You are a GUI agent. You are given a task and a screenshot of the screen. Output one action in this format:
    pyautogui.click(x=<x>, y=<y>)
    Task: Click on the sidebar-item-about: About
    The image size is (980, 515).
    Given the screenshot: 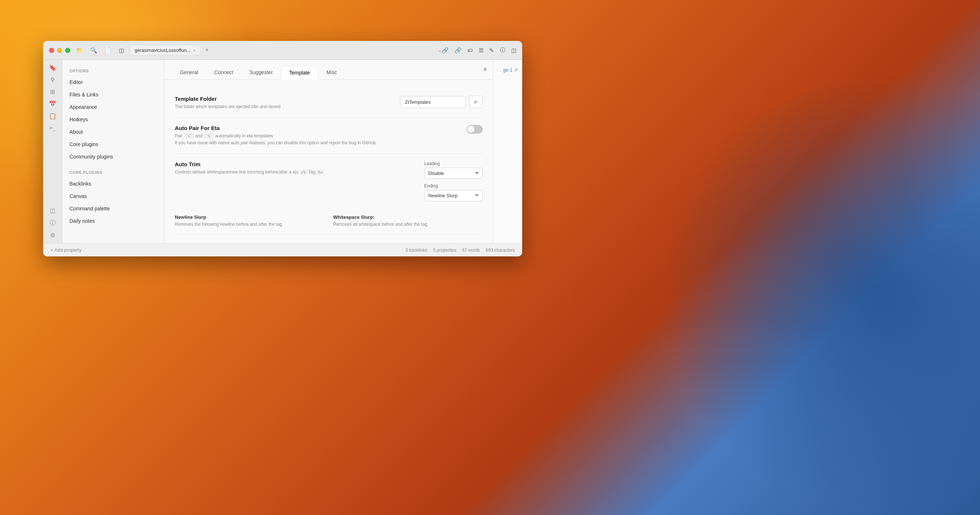 What is the action you would take?
    pyautogui.click(x=113, y=132)
    